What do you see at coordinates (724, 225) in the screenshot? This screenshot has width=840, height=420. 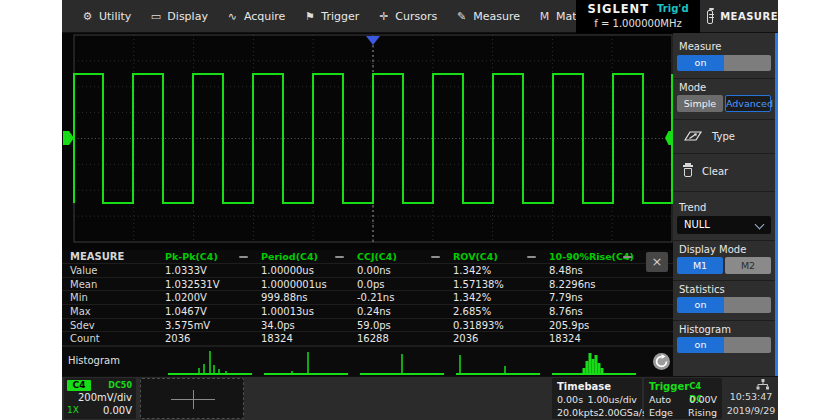 I see `trend-dropdown: NULL` at bounding box center [724, 225].